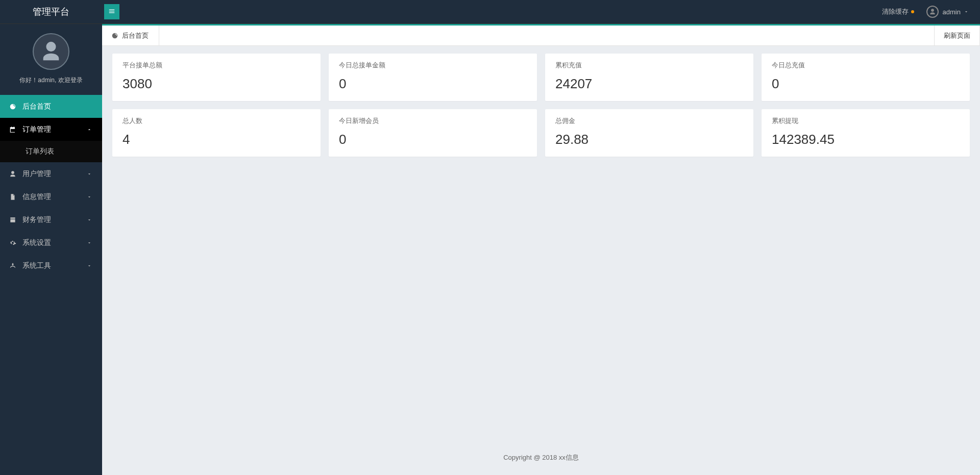 The height and width of the screenshot is (475, 980). What do you see at coordinates (13, 243) in the screenshot?
I see `gear-icon` at bounding box center [13, 243].